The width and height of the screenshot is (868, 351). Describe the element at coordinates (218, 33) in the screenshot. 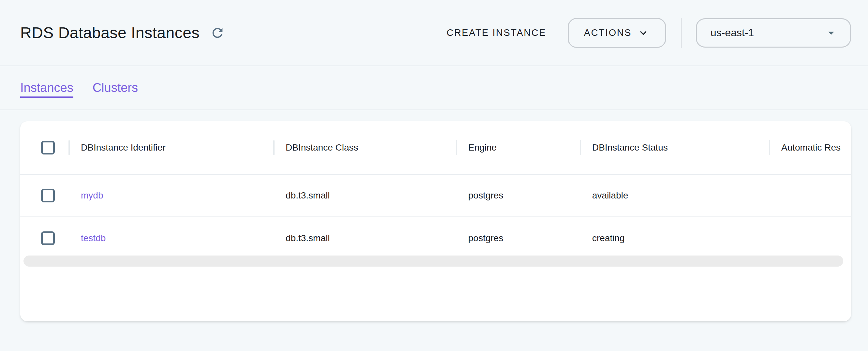

I see `refresh-icon` at that location.